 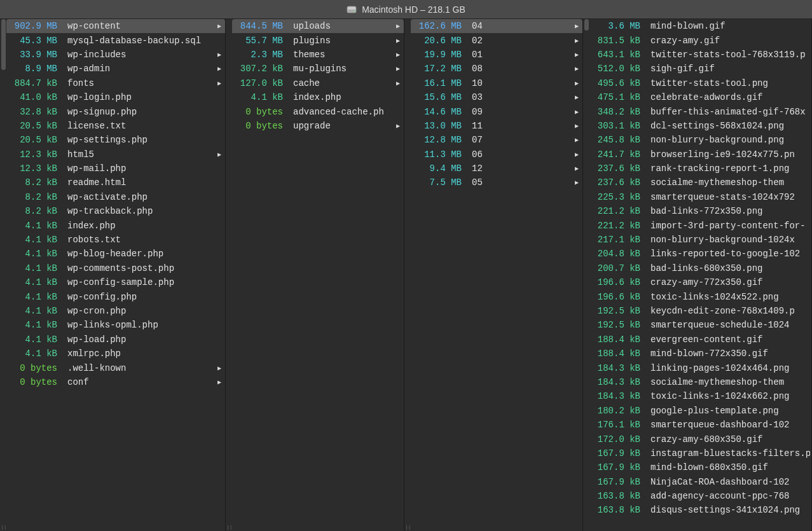 I want to click on list-item: 884.7 kBfonts▶, so click(x=116, y=83).